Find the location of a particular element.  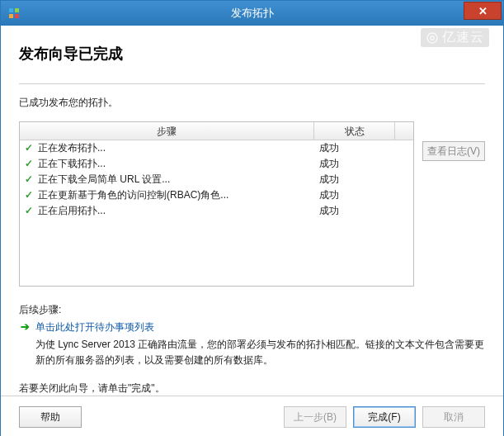

finish-button: 完成(F) is located at coordinates (384, 417).